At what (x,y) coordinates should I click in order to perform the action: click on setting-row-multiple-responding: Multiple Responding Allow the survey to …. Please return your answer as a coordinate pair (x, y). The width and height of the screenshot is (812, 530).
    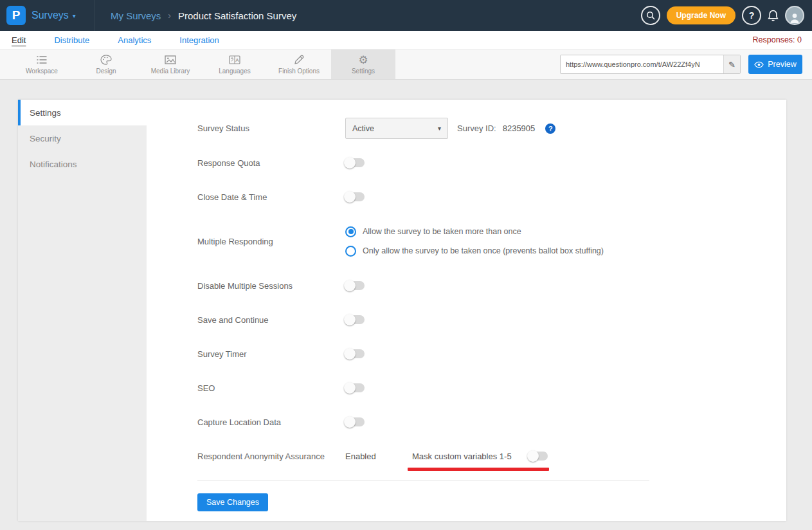
    Looking at the image, I should click on (482, 241).